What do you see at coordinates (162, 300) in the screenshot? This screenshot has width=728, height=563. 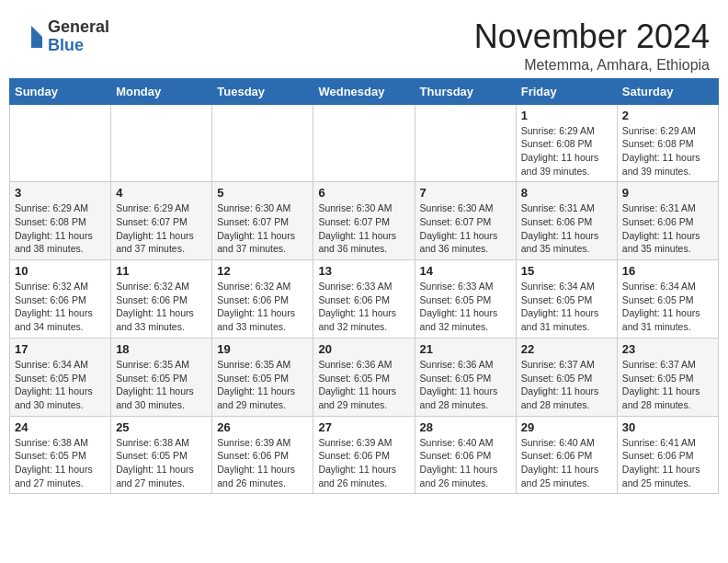 I see `calendar-cell: 11Sunrise: 6:32 AM Sunset: 6:06 PM Dayli…` at bounding box center [162, 300].